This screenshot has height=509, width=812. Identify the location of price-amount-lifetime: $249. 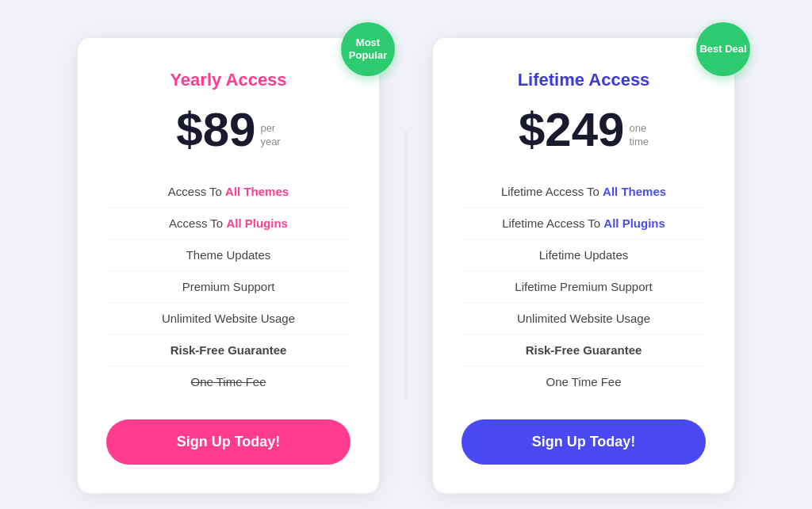
(571, 130).